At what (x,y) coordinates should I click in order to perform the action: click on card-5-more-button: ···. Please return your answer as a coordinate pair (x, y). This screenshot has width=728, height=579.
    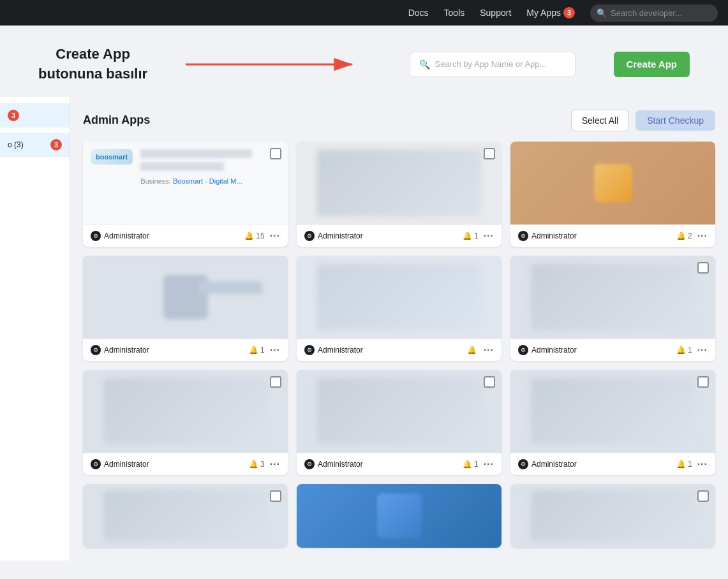
    Looking at the image, I should click on (702, 350).